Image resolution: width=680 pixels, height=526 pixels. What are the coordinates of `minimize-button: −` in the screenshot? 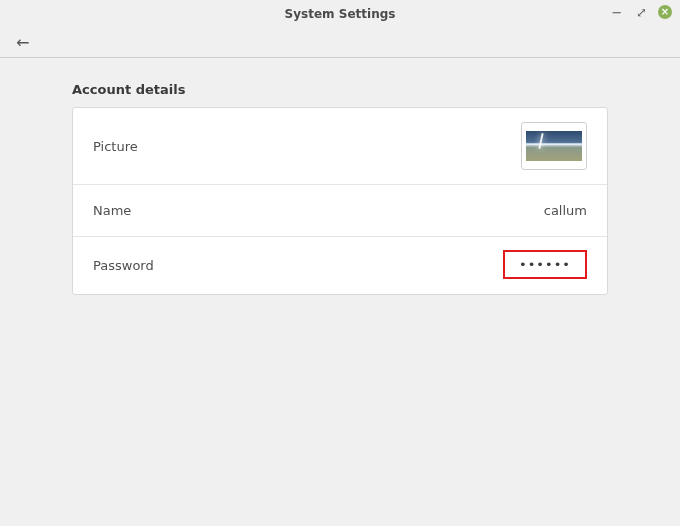 It's located at (617, 12).